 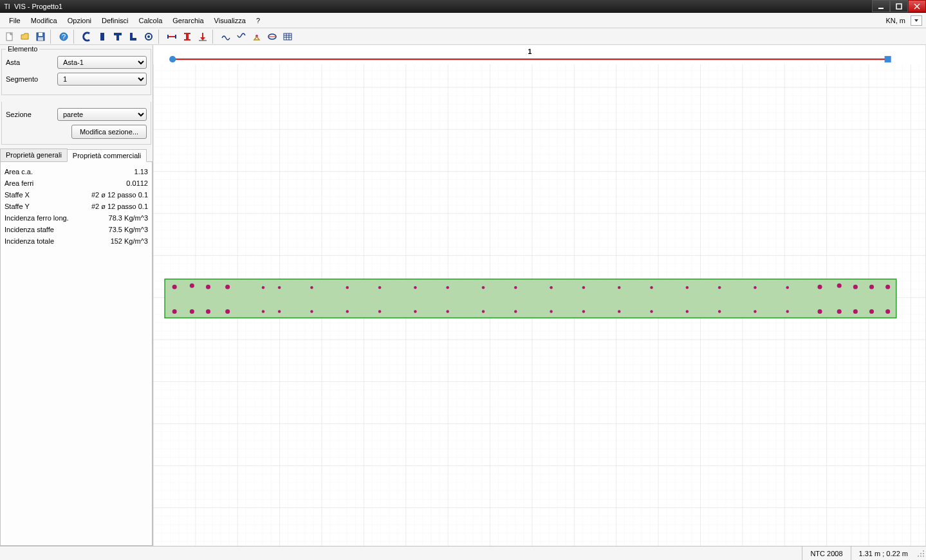 What do you see at coordinates (172, 59) in the screenshot?
I see `beam-node-start` at bounding box center [172, 59].